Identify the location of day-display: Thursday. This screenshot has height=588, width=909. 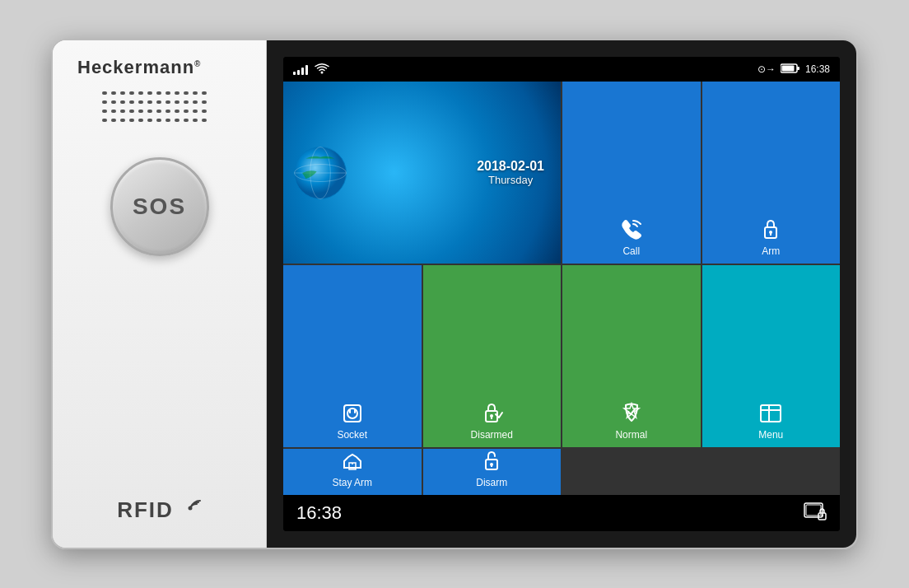
(510, 180).